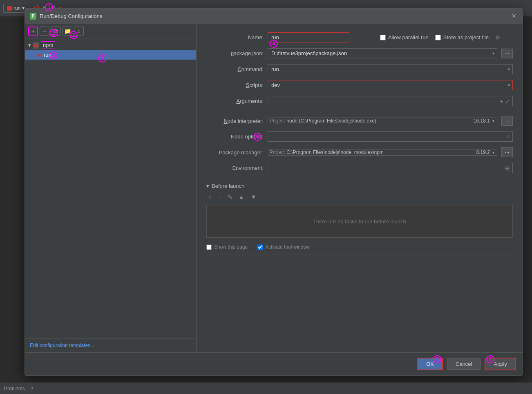  I want to click on remove-config-button: −, so click(45, 31).